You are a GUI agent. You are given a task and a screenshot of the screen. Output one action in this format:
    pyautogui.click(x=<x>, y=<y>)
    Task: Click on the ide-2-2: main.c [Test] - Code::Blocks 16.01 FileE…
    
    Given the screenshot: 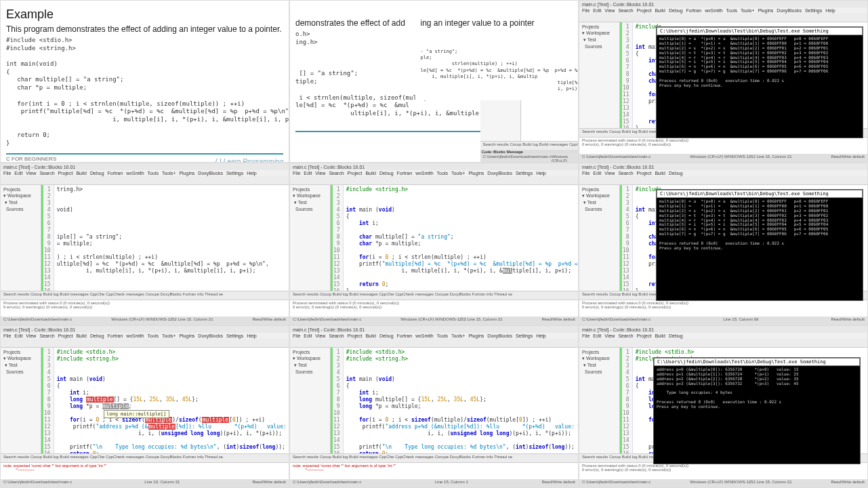 What is the action you would take?
    pyautogui.click(x=434, y=244)
    